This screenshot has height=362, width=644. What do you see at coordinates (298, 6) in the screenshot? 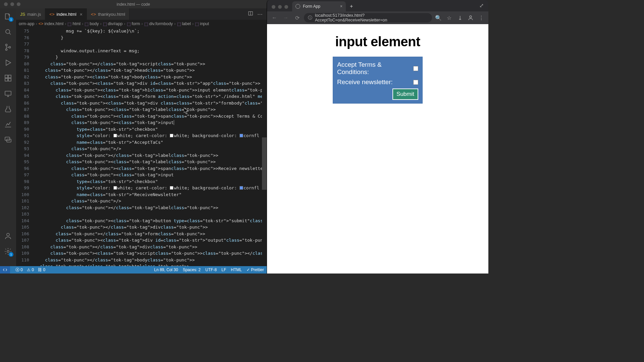
I see `globe-icon` at bounding box center [298, 6].